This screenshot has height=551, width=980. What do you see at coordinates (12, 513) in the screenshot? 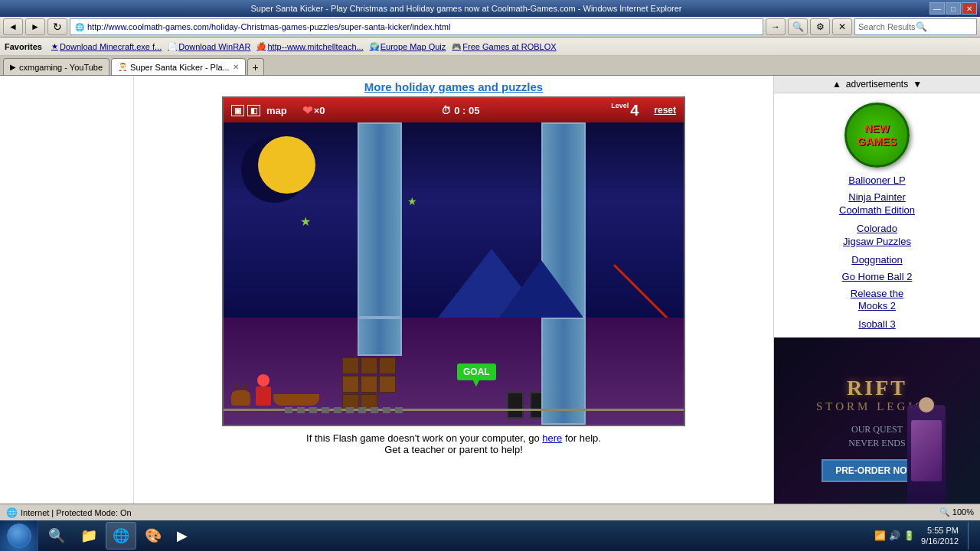
I see `status-globe-icon: 🌐` at bounding box center [12, 513].